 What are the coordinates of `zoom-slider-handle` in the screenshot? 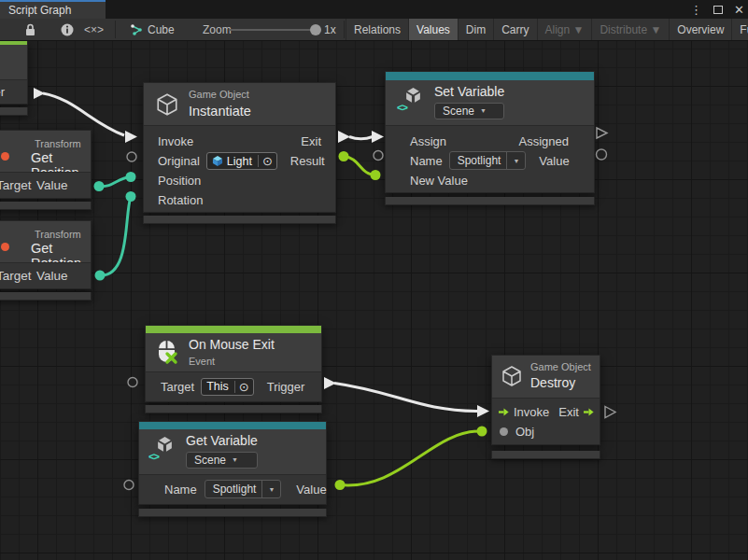 It's located at (316, 30).